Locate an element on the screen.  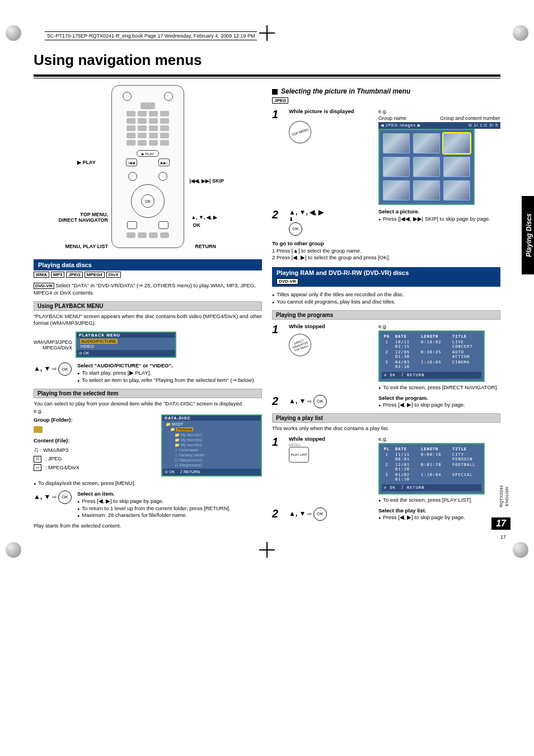
playlist-table: PL DATE LENGTH TITLE 111/11 00:010:00:10… is located at coordinates (432, 469).